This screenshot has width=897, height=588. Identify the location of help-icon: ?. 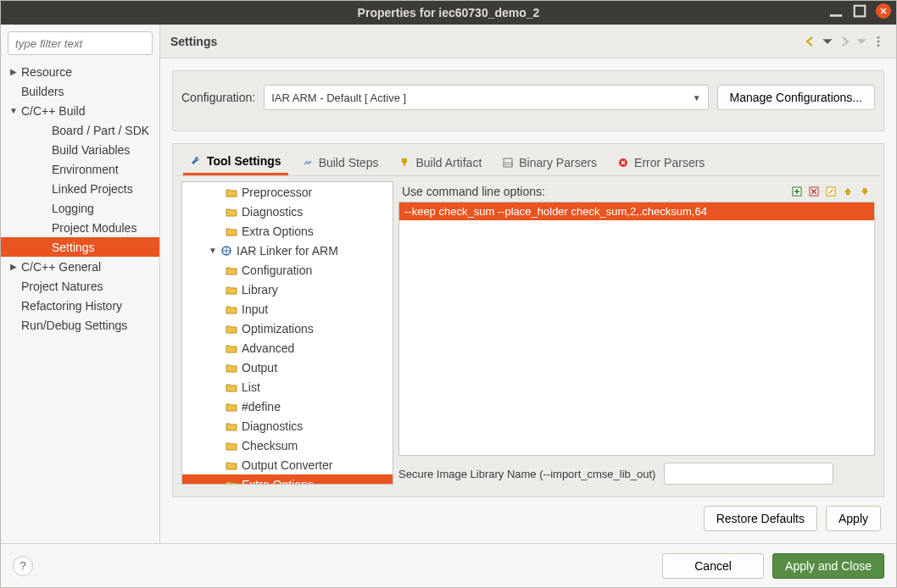
(23, 566).